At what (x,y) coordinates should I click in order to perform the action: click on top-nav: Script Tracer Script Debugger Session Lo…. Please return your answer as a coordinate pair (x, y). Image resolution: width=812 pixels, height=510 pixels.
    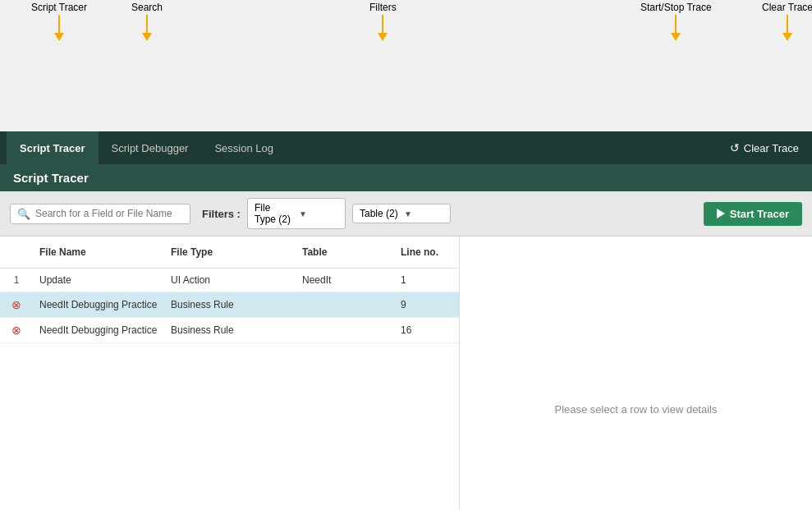
    Looking at the image, I should click on (406, 148).